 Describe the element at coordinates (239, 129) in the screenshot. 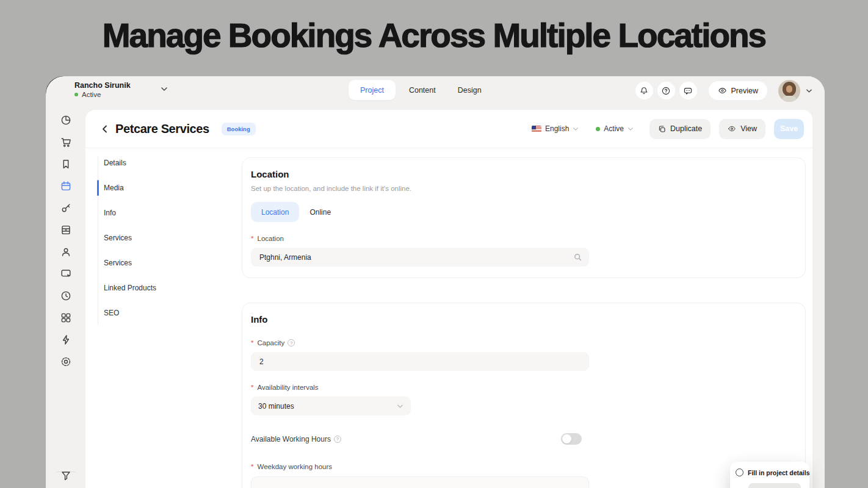

I see `booking-badge: Booking` at that location.